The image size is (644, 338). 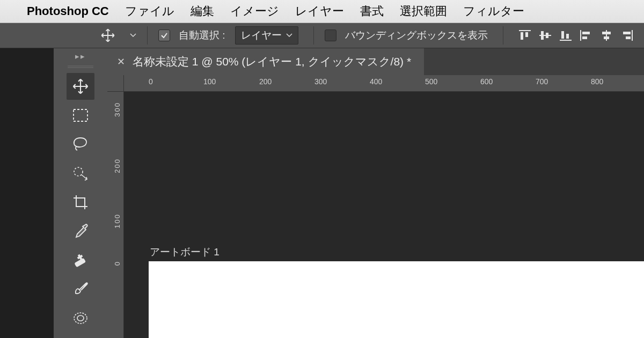 What do you see at coordinates (185, 252) in the screenshot?
I see `artboard-label: アートボード 1` at bounding box center [185, 252].